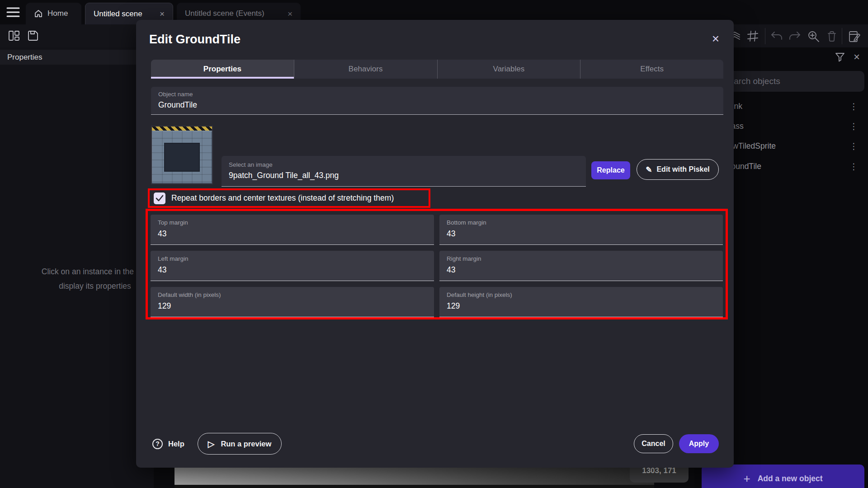  What do you see at coordinates (649, 170) in the screenshot?
I see `pencil-icon: ✎` at bounding box center [649, 170].